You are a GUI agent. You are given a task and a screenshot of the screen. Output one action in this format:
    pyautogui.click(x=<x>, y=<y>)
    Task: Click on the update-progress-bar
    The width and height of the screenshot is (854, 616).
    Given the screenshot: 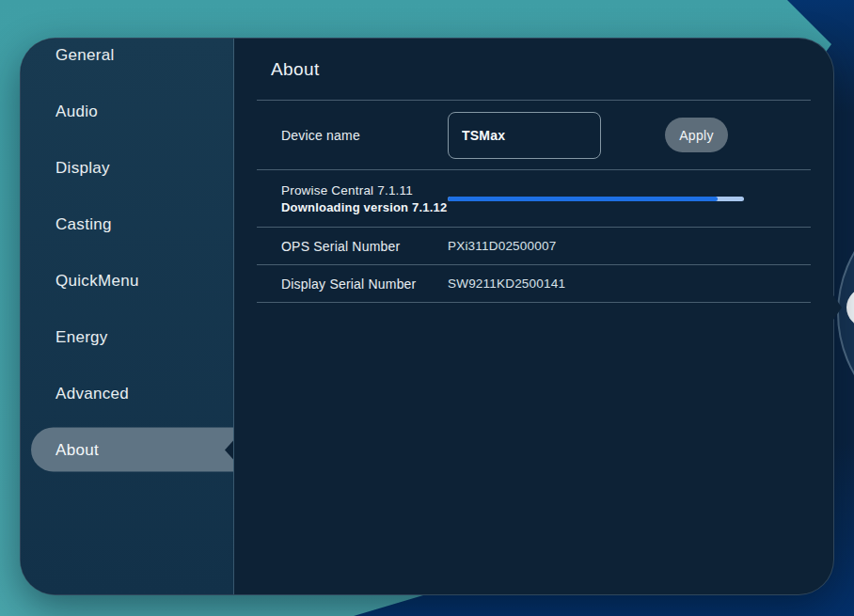 What is the action you would take?
    pyautogui.click(x=596, y=199)
    